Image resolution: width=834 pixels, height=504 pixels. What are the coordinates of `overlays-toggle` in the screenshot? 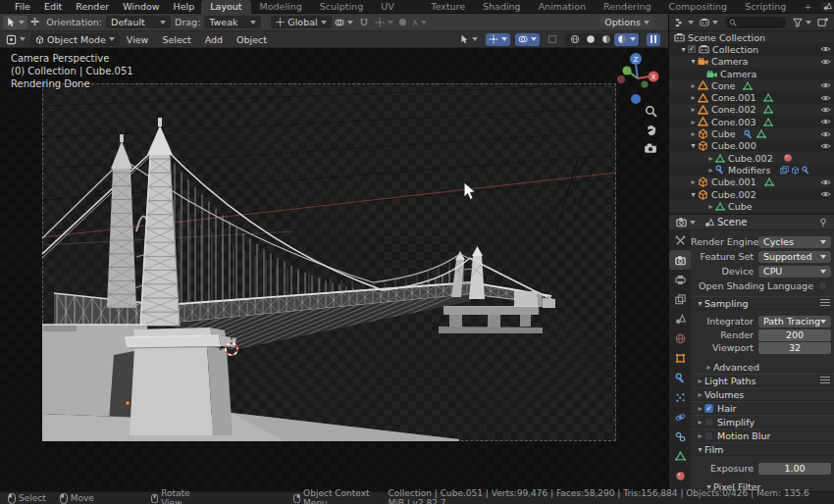 It's located at (528, 39).